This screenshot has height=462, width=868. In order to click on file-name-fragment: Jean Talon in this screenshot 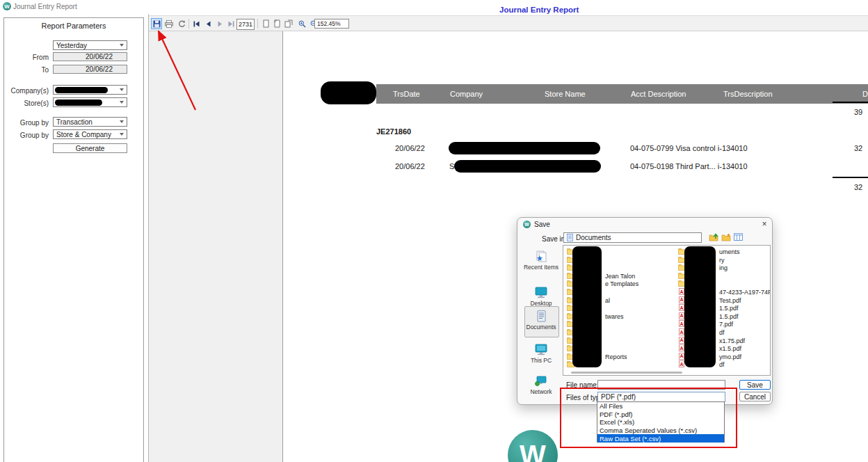, I will do `click(620, 276)`.